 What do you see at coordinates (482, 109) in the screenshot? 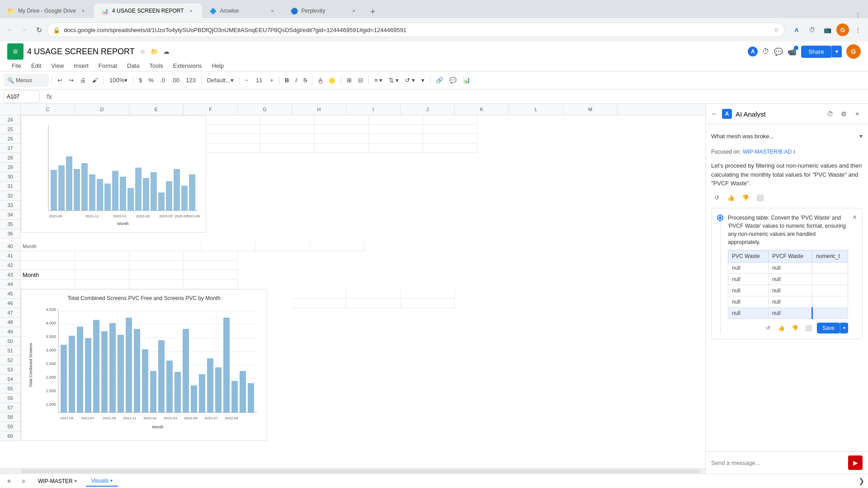
I see `col-k: K` at bounding box center [482, 109].